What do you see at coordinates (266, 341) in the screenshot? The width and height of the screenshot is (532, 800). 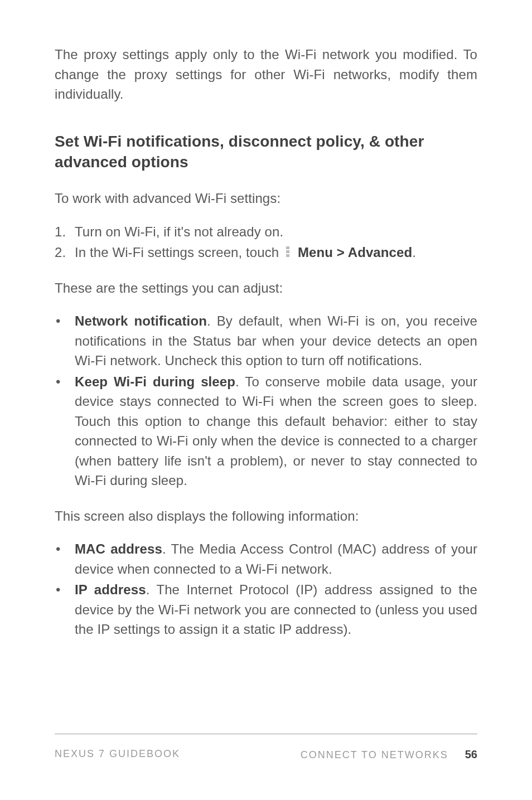 I see `list-item: • Network notification. By default, when…` at bounding box center [266, 341].